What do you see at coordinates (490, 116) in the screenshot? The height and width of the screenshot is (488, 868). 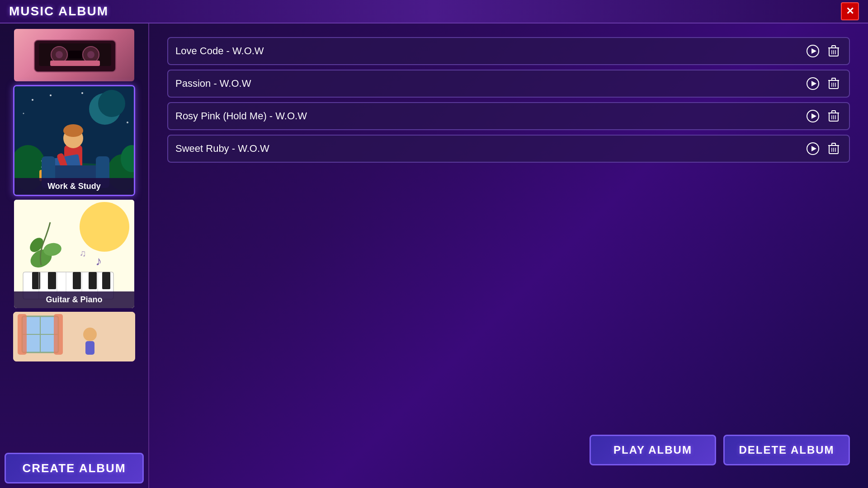 I see `song-title-3: Rosy Pink (Hold Me) - W.O.W` at bounding box center [490, 116].